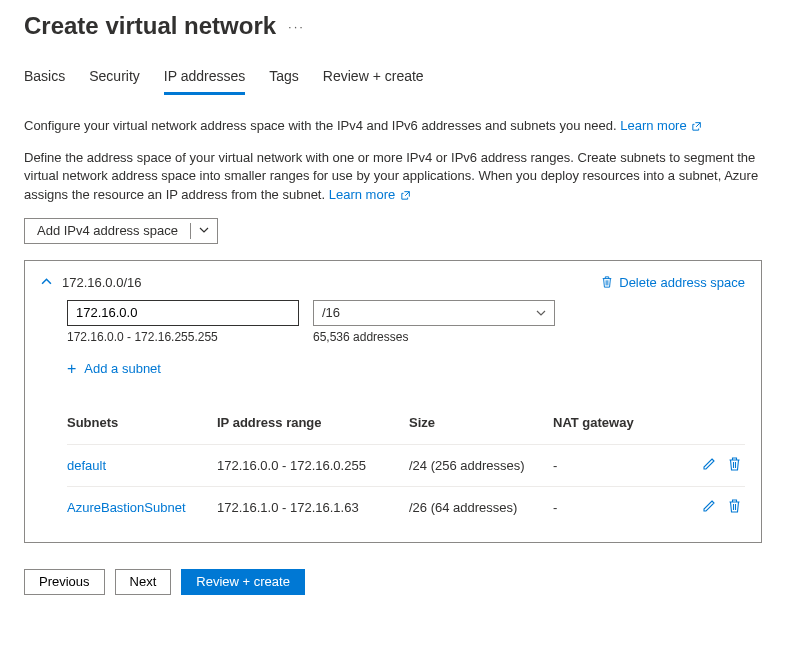  What do you see at coordinates (150, 26) in the screenshot?
I see `page-title: Create virtual network` at bounding box center [150, 26].